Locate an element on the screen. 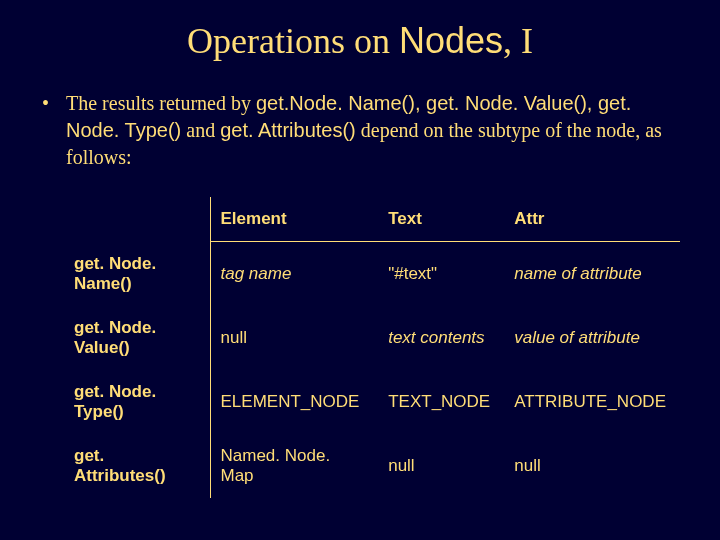  table-row: get. Node. Name()tag name"#text"name of … is located at coordinates (372, 274).